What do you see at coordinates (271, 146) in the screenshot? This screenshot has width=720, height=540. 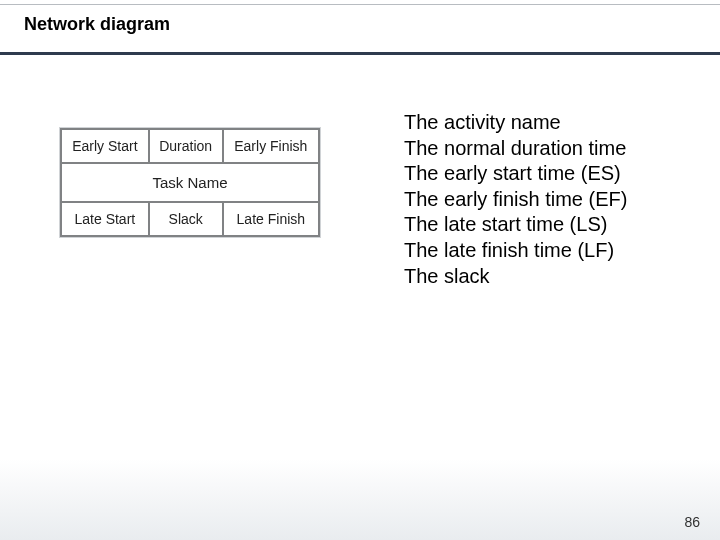 I see `cell-early-finish: Early Finish` at bounding box center [271, 146].